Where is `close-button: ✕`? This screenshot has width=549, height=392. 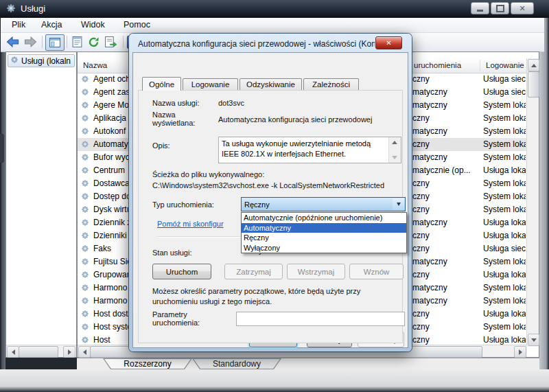
close-button: ✕ is located at coordinates (522, 8).